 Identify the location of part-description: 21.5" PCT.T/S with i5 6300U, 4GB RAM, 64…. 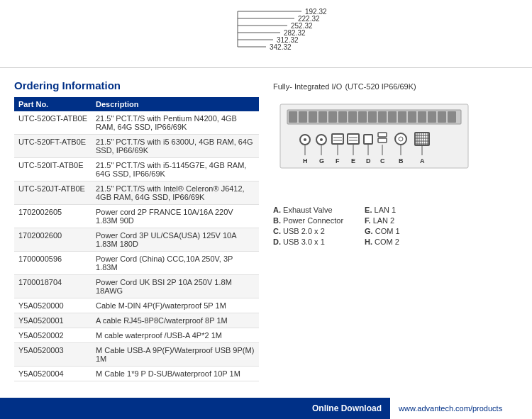
(175, 146).